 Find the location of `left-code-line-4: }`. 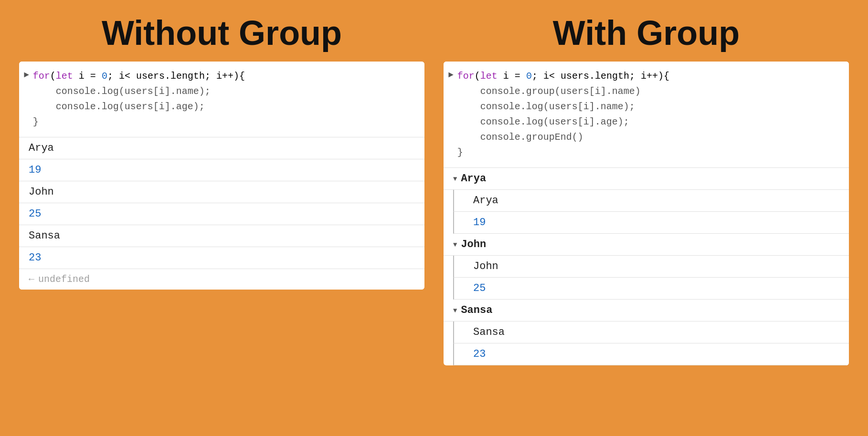

left-code-line-4: } is located at coordinates (139, 122).